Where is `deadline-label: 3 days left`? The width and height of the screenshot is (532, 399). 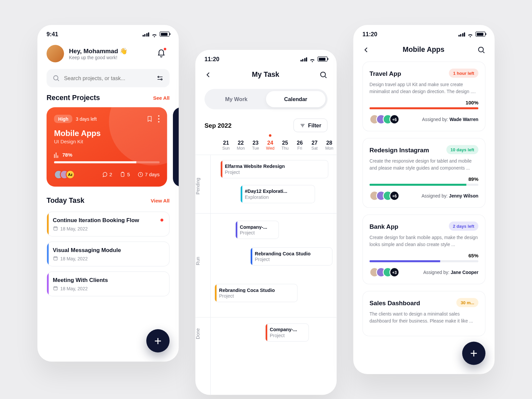 deadline-label: 3 days left is located at coordinates (86, 119).